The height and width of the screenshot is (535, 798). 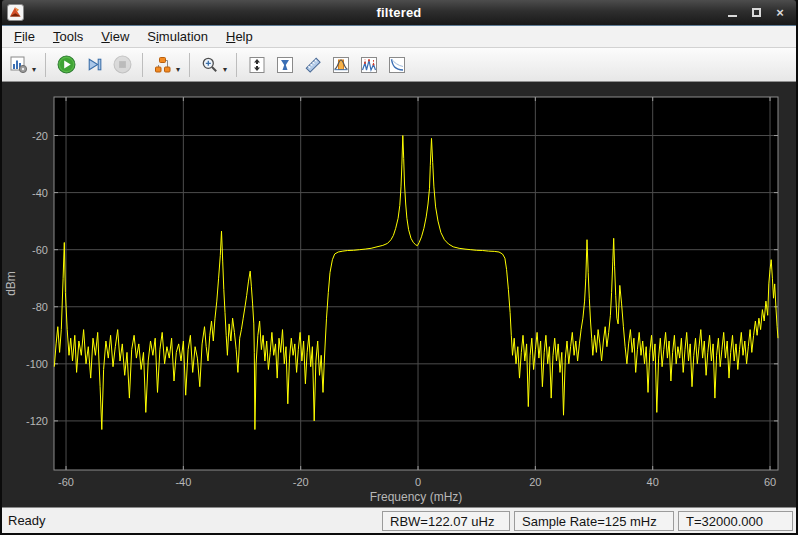 I want to click on run-button, so click(x=66, y=65).